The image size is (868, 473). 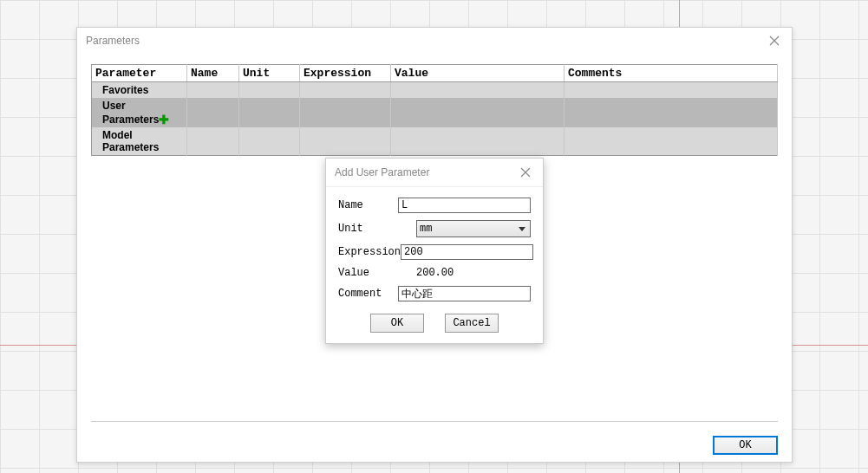 I want to click on row-comment: Comment, so click(x=434, y=294).